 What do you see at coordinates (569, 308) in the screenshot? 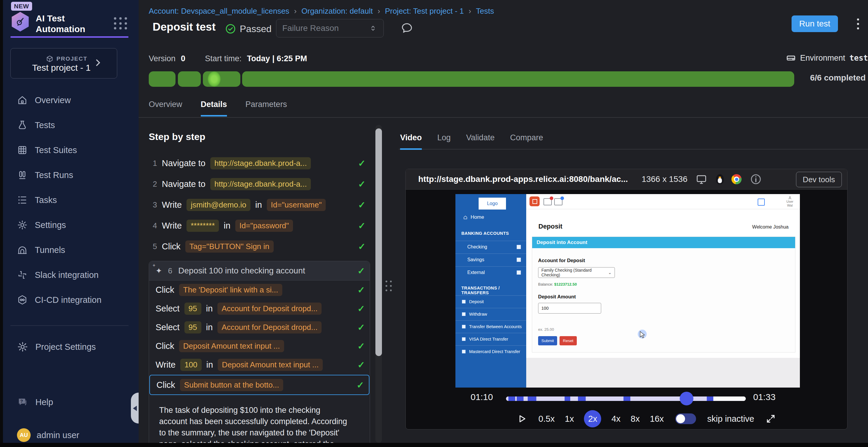
I see `bank-amount-input: 100` at bounding box center [569, 308].